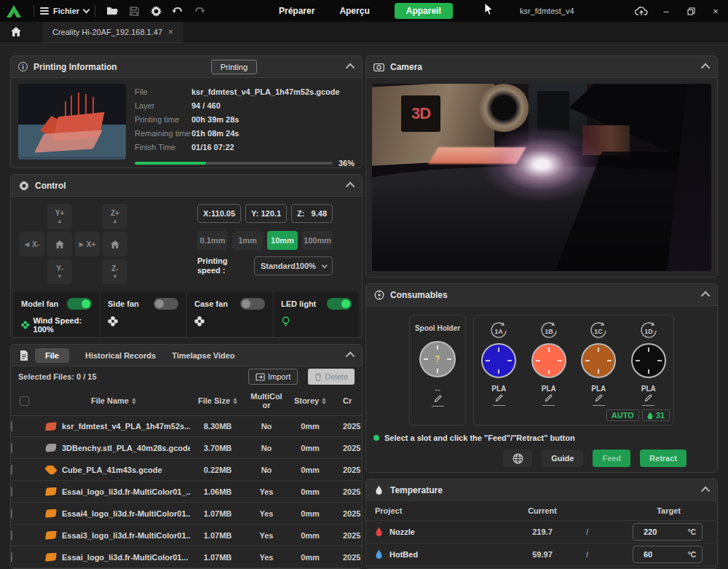 This screenshot has width=728, height=569. What do you see at coordinates (658, 532) in the screenshot?
I see `nozzle-target-input` at bounding box center [658, 532].